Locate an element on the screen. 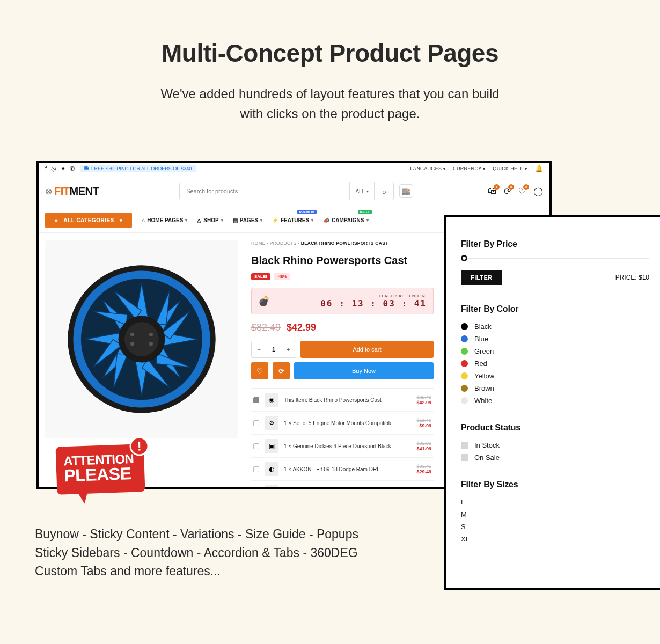 Image resolution: width=660 pixels, height=644 pixels. breadcrumb: HOME · PRODUCTS · BLACK RHINO POWERSPORT… is located at coordinates (342, 243).